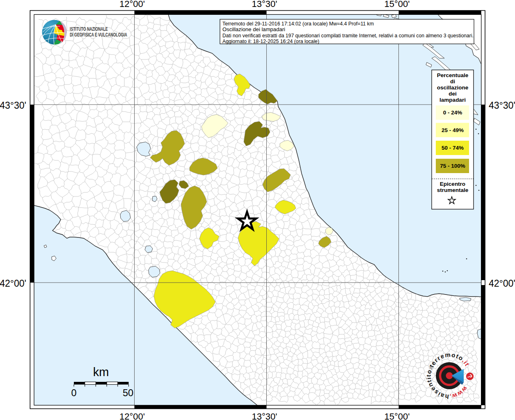  What do you see at coordinates (89, 29) in the screenshot?
I see `svg-text: ISTITUTO NAZIONALE` at bounding box center [89, 29].